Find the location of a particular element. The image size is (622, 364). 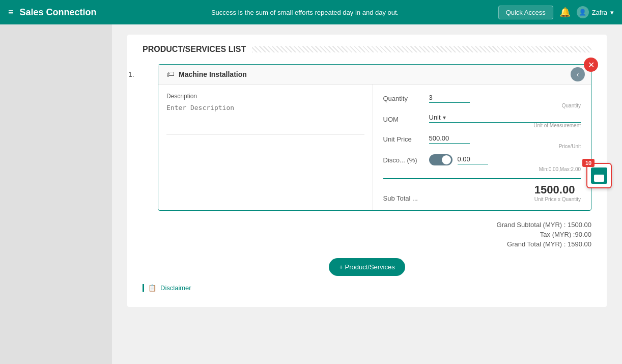

section-title-text: PRODUCT/SERVICES LIST is located at coordinates (194, 49).